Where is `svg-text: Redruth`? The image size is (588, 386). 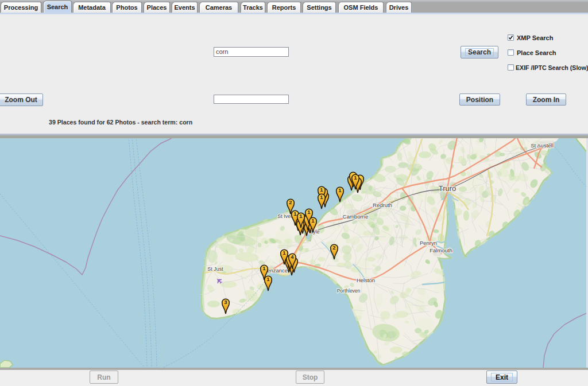
svg-text: Redruth is located at coordinates (382, 205).